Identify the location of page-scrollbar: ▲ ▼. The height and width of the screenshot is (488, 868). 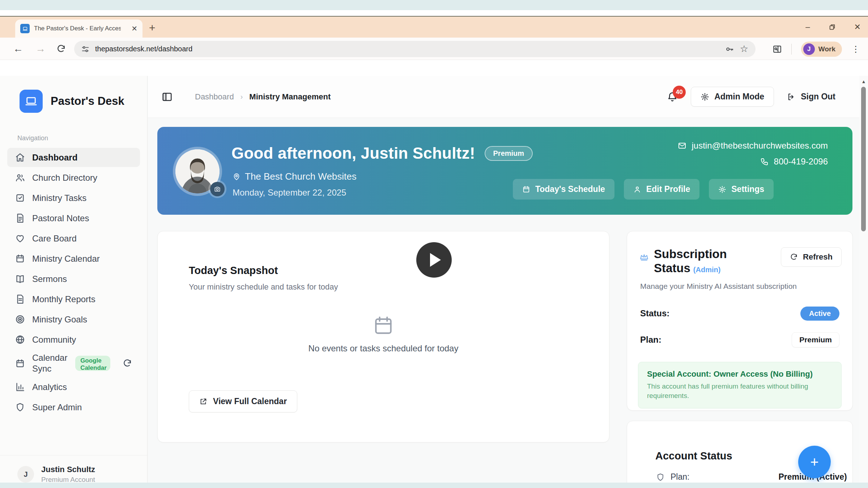
(864, 282).